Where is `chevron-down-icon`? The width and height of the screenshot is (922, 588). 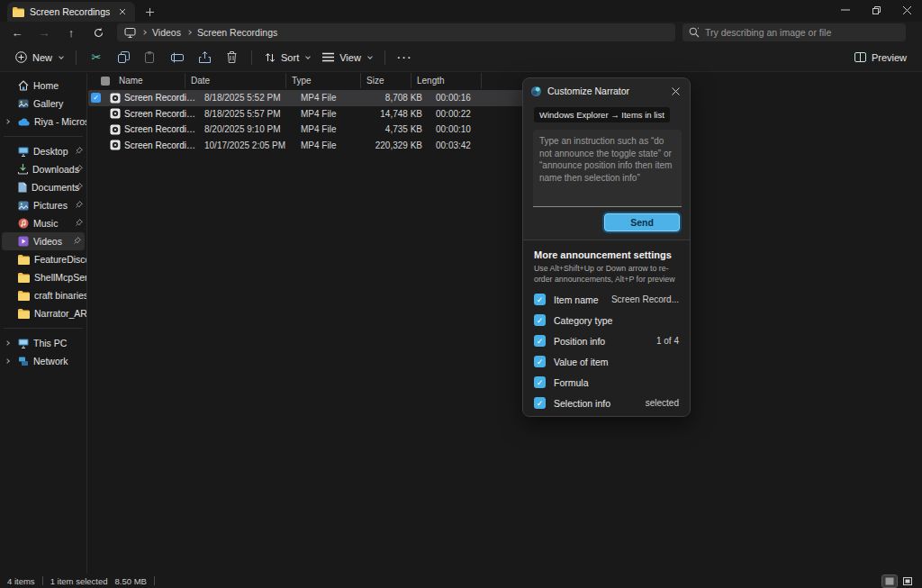
chevron-down-icon is located at coordinates (61, 57).